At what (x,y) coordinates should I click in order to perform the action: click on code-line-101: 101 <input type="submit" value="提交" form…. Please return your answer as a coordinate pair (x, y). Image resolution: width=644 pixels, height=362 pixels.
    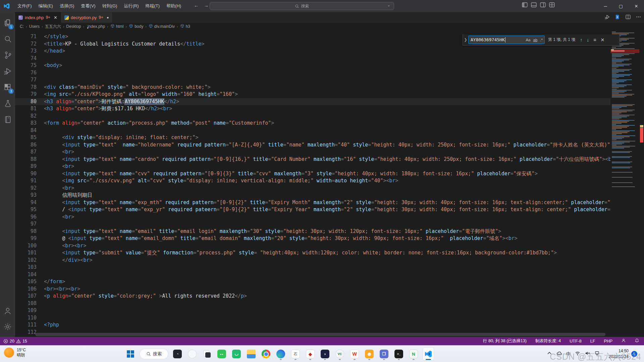
    Looking at the image, I should click on (313, 253).